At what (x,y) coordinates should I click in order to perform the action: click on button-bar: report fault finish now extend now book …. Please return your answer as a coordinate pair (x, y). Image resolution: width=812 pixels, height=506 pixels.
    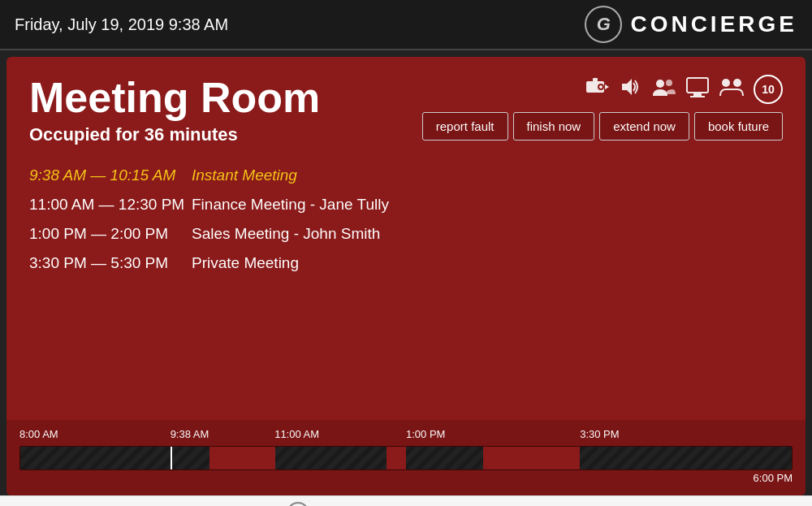
    Looking at the image, I should click on (603, 127).